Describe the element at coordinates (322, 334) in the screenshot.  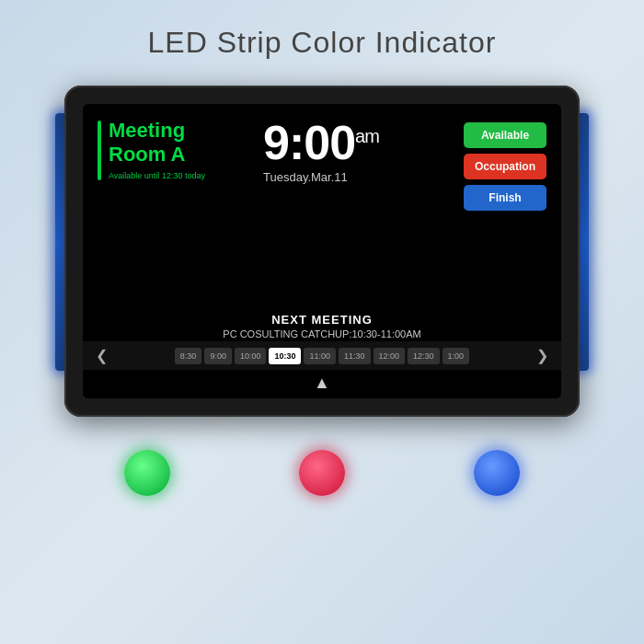
I see `next-meeting-desc: PC COSULTING CATCHUP:10:30-11:00AM` at that location.